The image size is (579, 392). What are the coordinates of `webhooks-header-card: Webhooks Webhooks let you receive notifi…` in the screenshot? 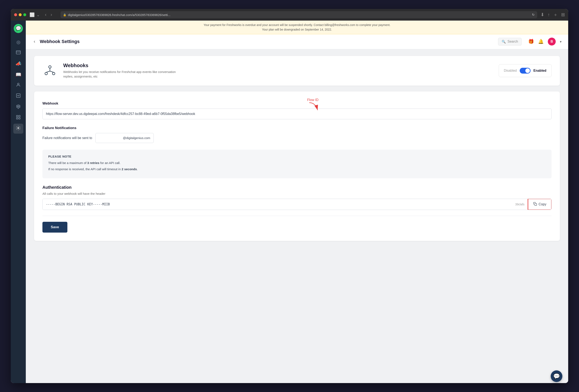 It's located at (297, 71).